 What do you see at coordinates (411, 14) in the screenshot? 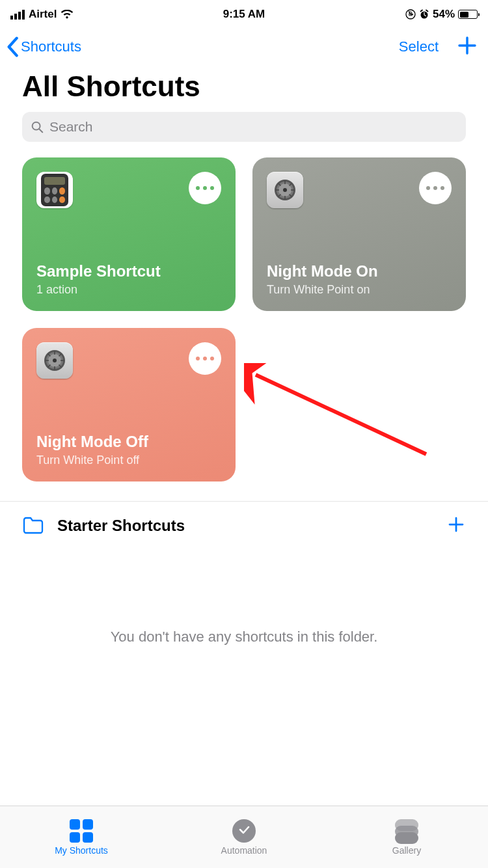
I see `orientation-lock-icon` at bounding box center [411, 14].